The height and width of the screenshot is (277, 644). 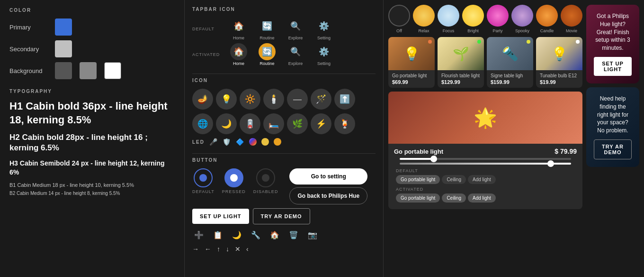 I want to click on secondary-swatch, so click(x=63, y=49).